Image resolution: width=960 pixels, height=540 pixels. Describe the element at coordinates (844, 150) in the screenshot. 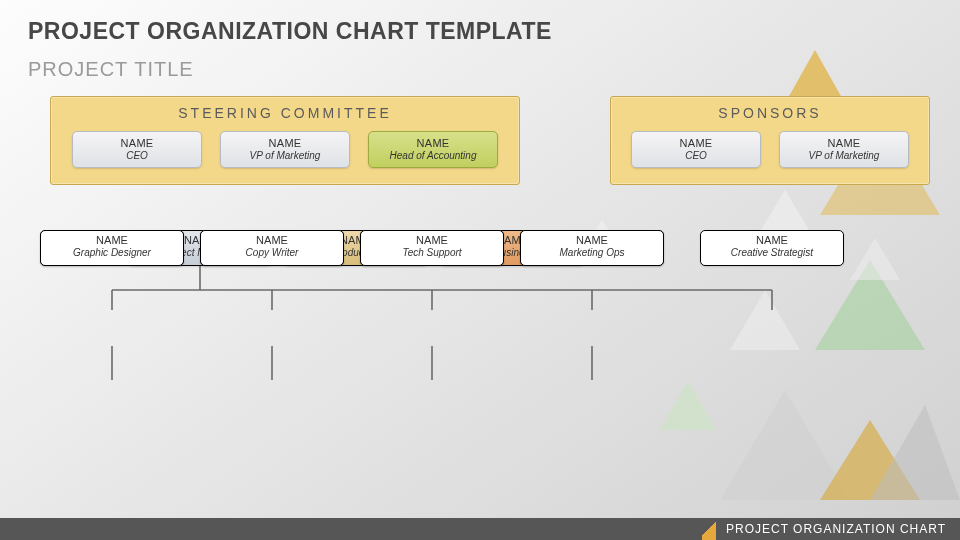

I see `sponsor-member: NAME VP of Marketing` at that location.